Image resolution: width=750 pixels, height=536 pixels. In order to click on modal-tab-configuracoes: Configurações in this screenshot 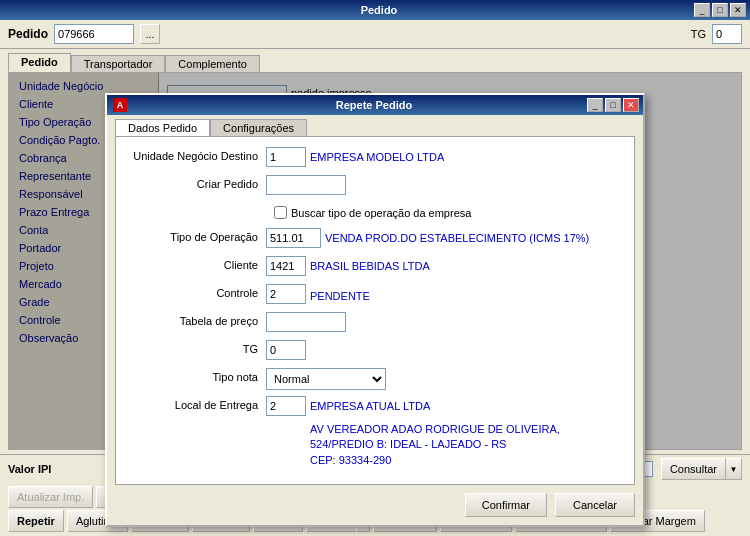, I will do `click(258, 128)`.